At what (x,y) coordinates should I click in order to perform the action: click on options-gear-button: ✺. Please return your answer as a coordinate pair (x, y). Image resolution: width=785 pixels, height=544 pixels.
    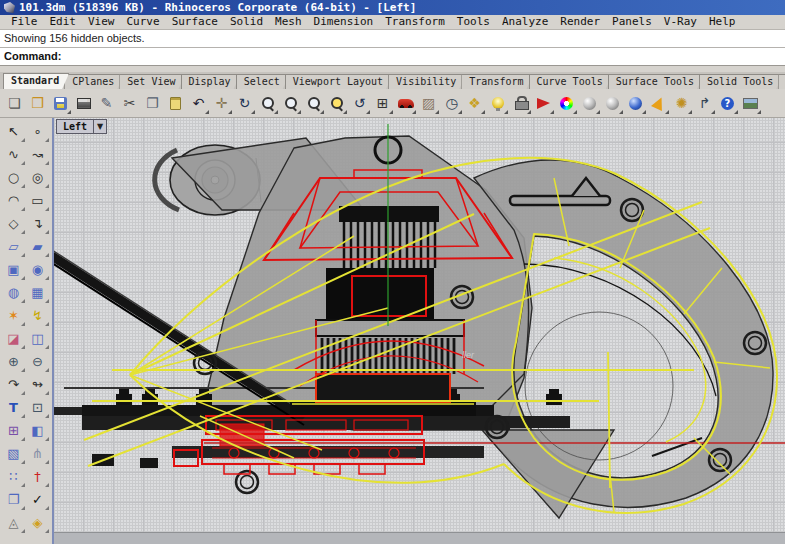
    Looking at the image, I should click on (682, 103).